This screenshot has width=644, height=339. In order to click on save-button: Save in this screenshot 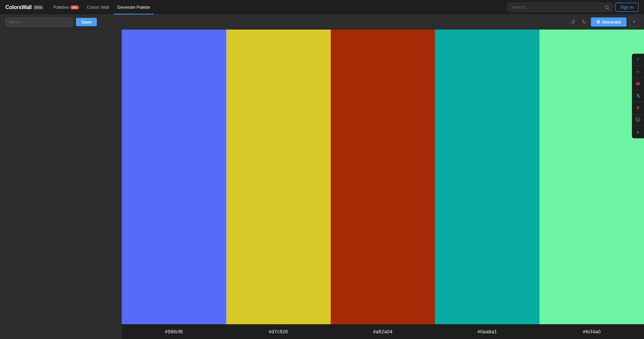, I will do `click(86, 22)`.